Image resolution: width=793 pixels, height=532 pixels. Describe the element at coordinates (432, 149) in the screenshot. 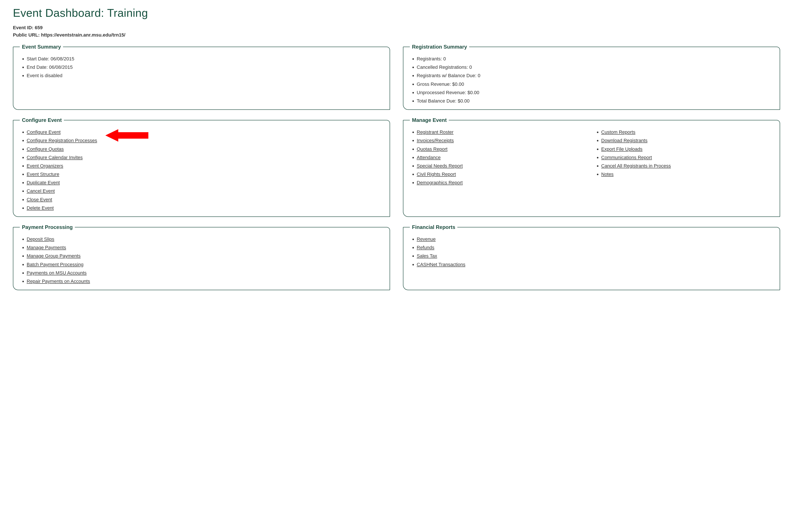

I see `link-quotas-report: Quotas Report` at that location.